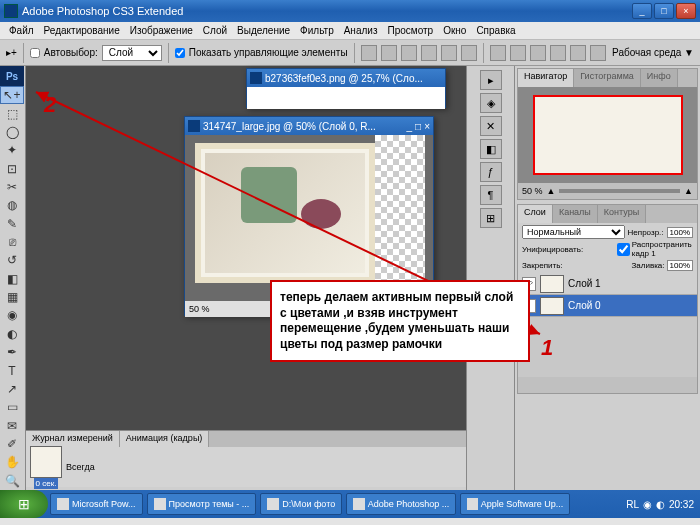 Image resolution: width=700 pixels, height=525 pixels. What do you see at coordinates (576, 214) in the screenshot?
I see `tab-channels: Каналы` at bounding box center [576, 214].